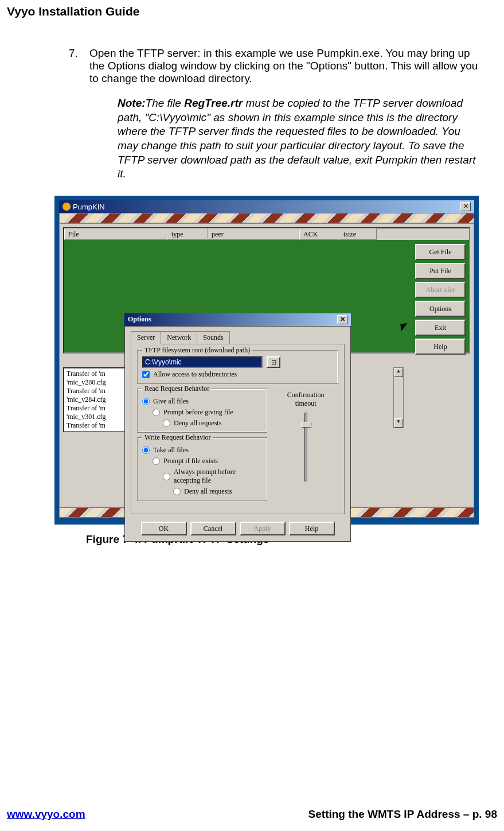 Image resolution: width=504 pixels, height=831 pixels. Describe the element at coordinates (198, 412) in the screenshot. I see `read-prompt-label: Prompt before giving file` at that location.